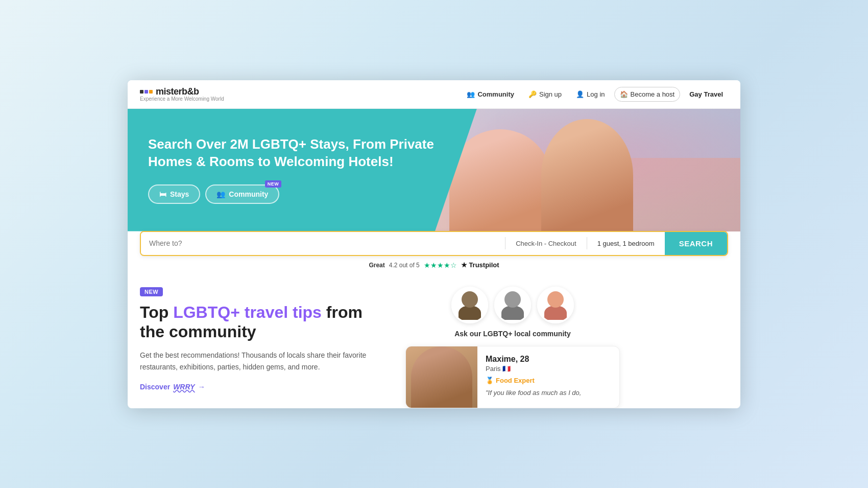 The image size is (868, 488). What do you see at coordinates (323, 243) in the screenshot?
I see `search-input` at bounding box center [323, 243].